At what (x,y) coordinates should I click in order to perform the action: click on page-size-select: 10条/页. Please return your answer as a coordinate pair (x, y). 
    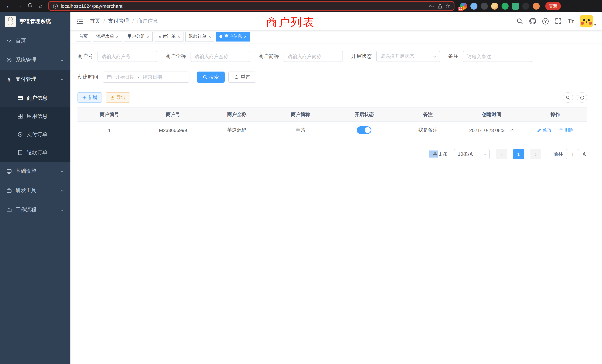
    Looking at the image, I should click on (472, 154).